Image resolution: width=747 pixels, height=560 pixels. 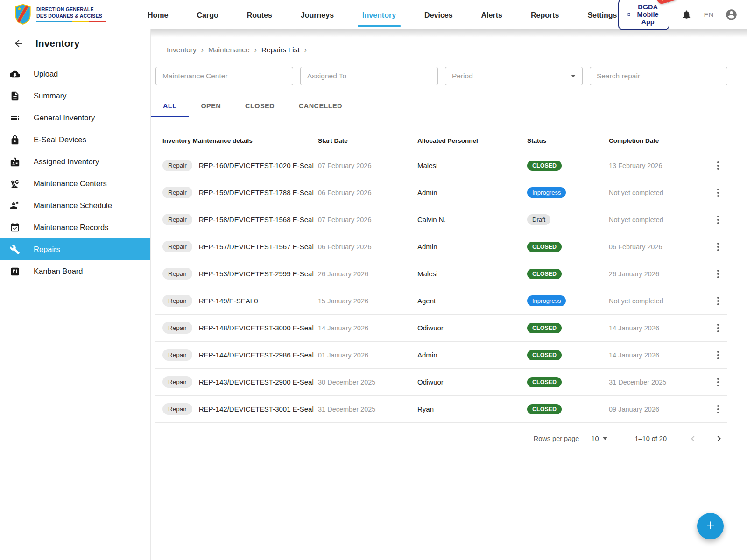 What do you see at coordinates (237, 273) in the screenshot?
I see `details-cell: Repair REP-153/DEVICETEST-2999 E-Seal` at bounding box center [237, 273].